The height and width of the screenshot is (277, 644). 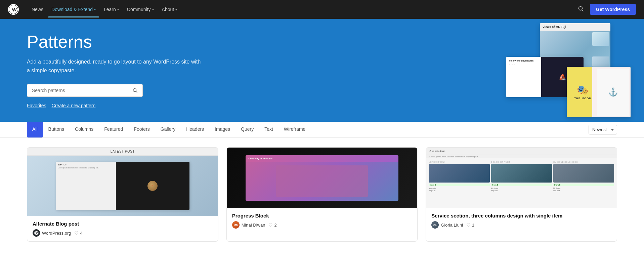 What do you see at coordinates (253, 225) in the screenshot?
I see `author-name: Minal Diwan` at bounding box center [253, 225].